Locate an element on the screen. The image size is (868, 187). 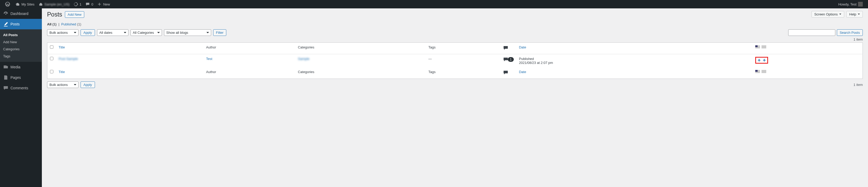
submenu-categories: Categories is located at coordinates (21, 49).